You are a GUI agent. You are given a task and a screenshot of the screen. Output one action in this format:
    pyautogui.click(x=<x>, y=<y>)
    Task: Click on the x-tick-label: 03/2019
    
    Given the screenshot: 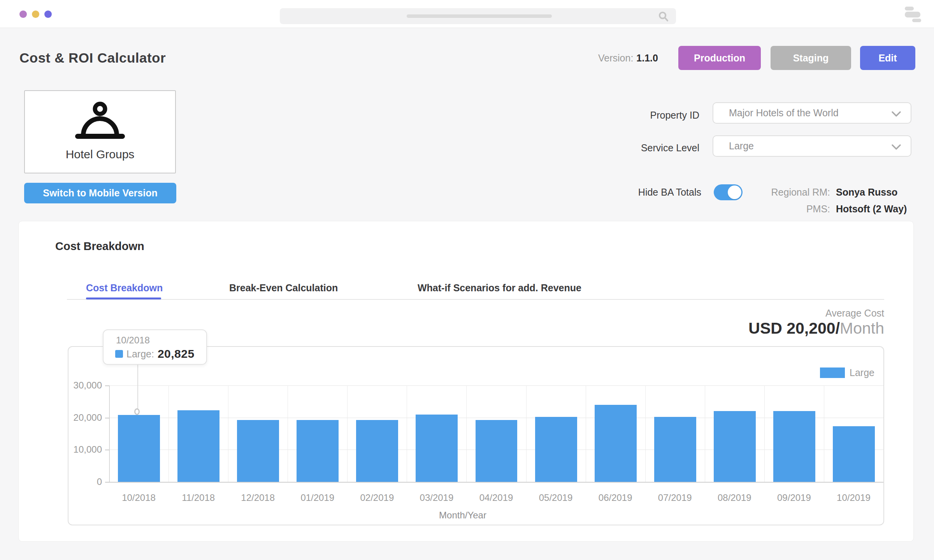 What is the action you would take?
    pyautogui.click(x=437, y=498)
    